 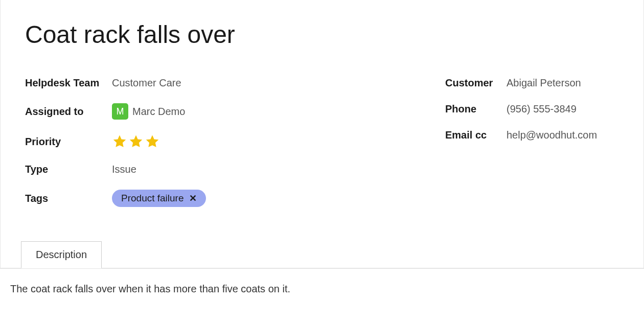 What do you see at coordinates (322, 35) in the screenshot?
I see `ticket-title: Coat rack falls over` at bounding box center [322, 35].